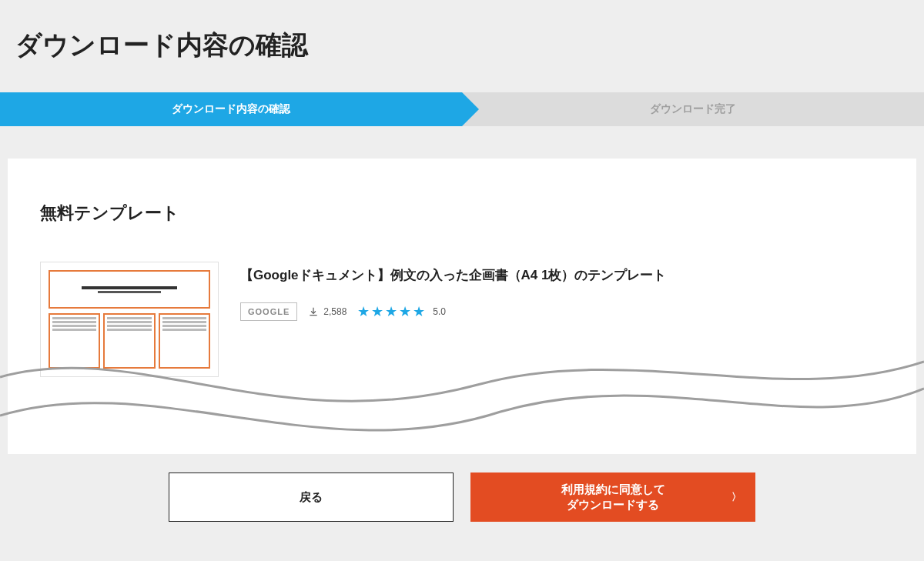 The image size is (924, 561). Describe the element at coordinates (613, 497) in the screenshot. I see `agree-download-button: 利用規約に同意して ダウンロードする 〉` at that location.